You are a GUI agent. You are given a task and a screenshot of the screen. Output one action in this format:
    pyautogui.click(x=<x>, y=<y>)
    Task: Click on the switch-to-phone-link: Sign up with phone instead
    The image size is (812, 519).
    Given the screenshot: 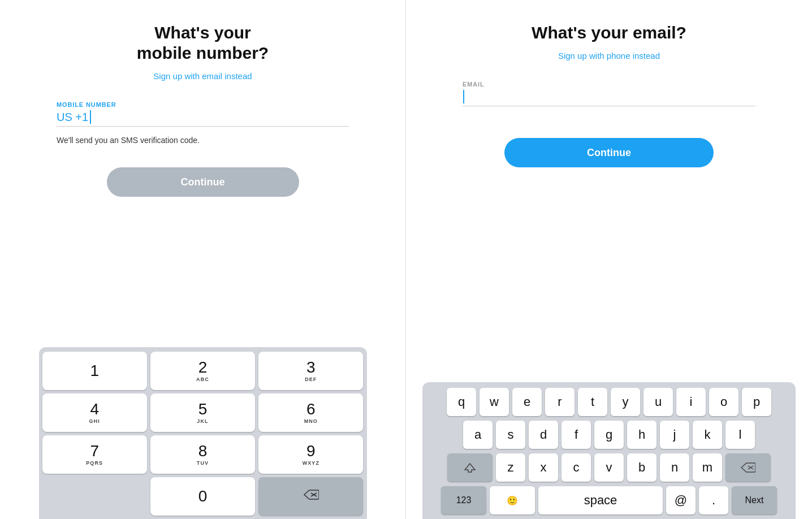 What is the action you would take?
    pyautogui.click(x=609, y=55)
    